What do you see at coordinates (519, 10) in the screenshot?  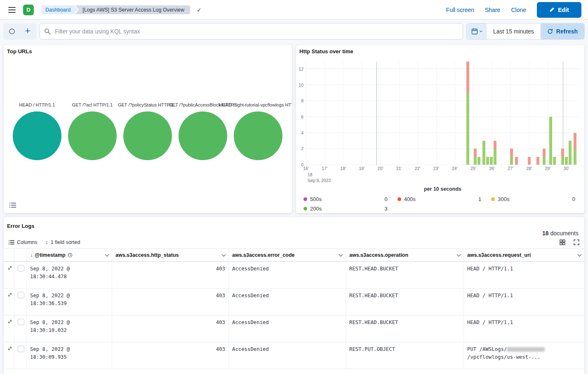 I see `clone-link: Clone` at bounding box center [519, 10].